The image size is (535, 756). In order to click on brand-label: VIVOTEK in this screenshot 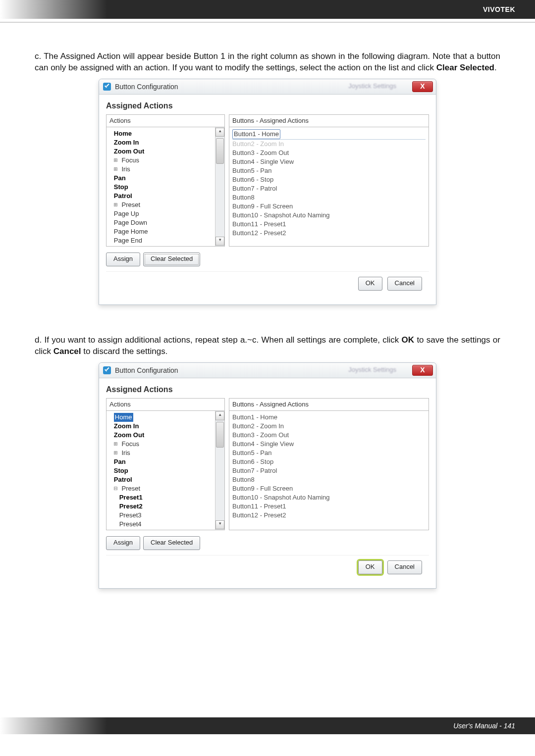, I will do `click(499, 9)`.